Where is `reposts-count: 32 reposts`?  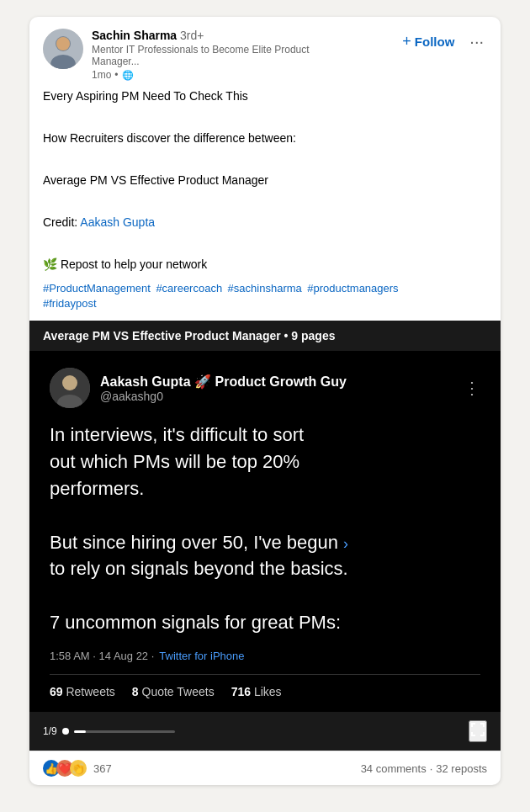
reposts-count: 32 reposts is located at coordinates (461, 769).